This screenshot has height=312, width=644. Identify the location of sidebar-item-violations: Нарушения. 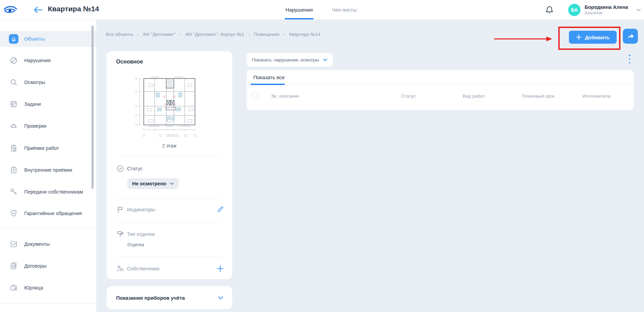
(48, 60).